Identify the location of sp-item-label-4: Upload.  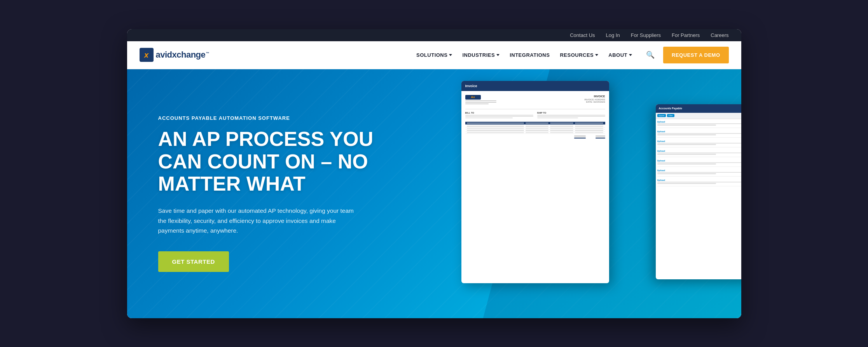
(699, 151).